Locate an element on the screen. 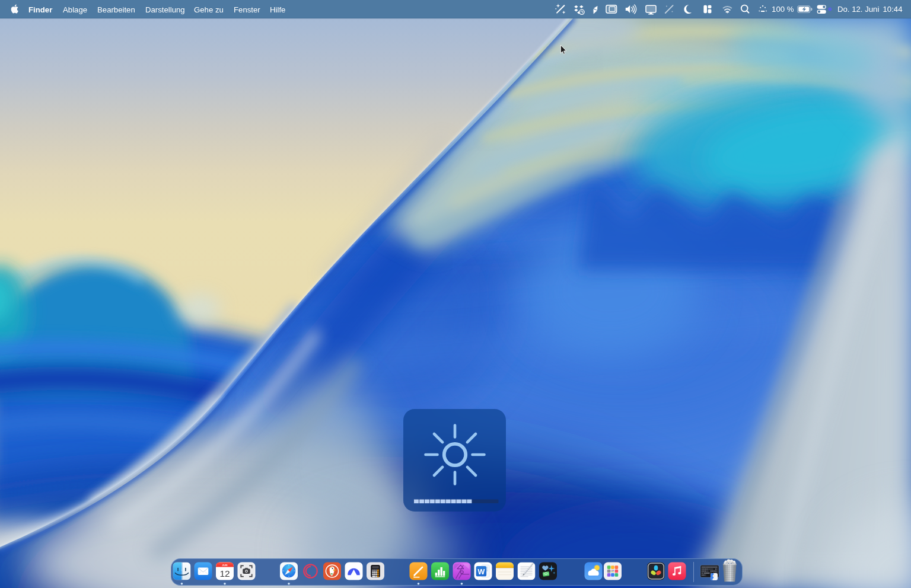 The width and height of the screenshot is (911, 588). svg-text: W is located at coordinates (481, 572).